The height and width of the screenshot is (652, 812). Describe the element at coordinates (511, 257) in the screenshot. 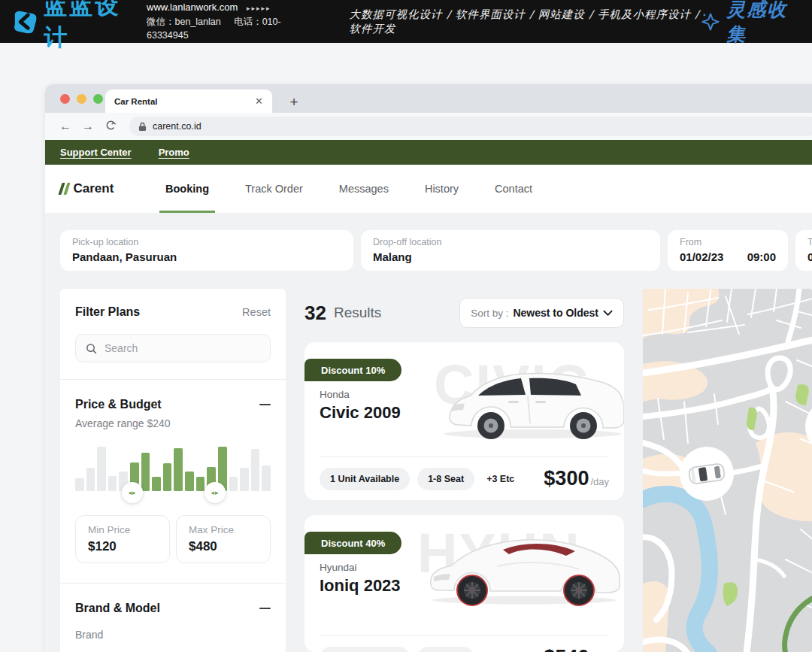

I see `dropoff-location-value: Malang` at that location.